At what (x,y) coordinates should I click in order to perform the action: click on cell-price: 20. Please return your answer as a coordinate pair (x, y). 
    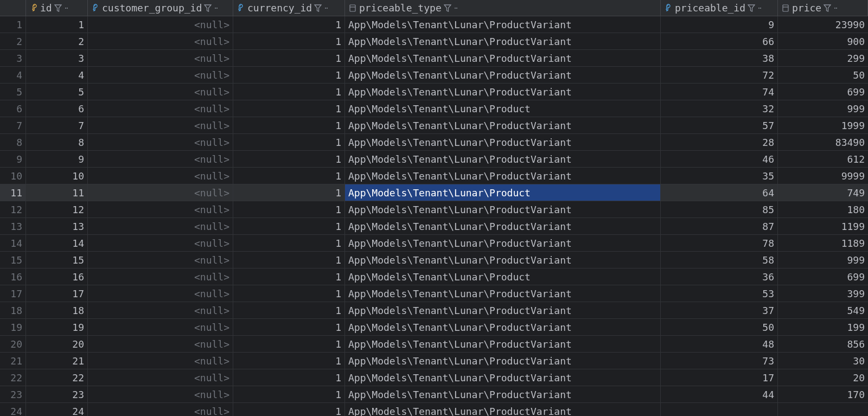
    Looking at the image, I should click on (823, 377).